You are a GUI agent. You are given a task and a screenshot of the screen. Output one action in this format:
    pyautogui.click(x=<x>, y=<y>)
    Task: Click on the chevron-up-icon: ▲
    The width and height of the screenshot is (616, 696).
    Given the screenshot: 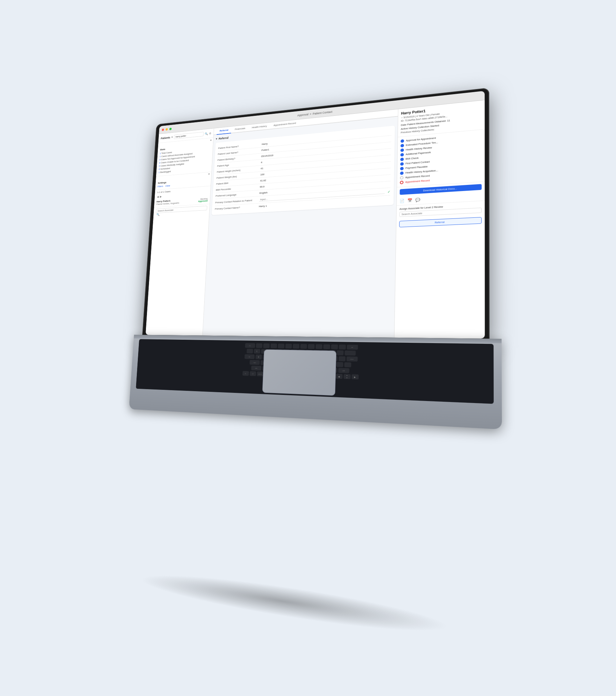 What is the action you would take?
    pyautogui.click(x=211, y=140)
    